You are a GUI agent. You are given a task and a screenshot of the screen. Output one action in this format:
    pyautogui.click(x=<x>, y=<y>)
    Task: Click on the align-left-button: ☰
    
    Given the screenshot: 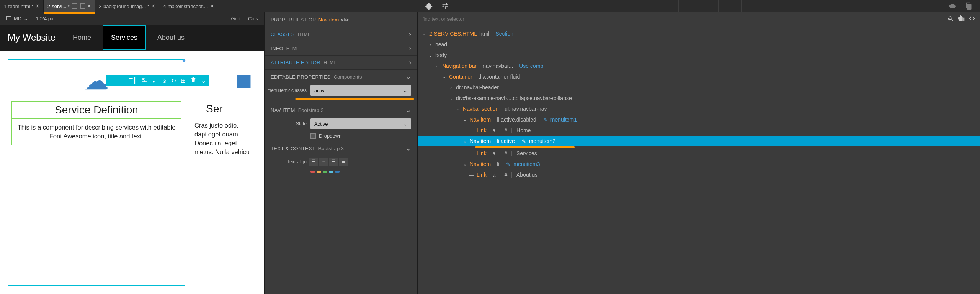 What is the action you would take?
    pyautogui.click(x=314, y=162)
    